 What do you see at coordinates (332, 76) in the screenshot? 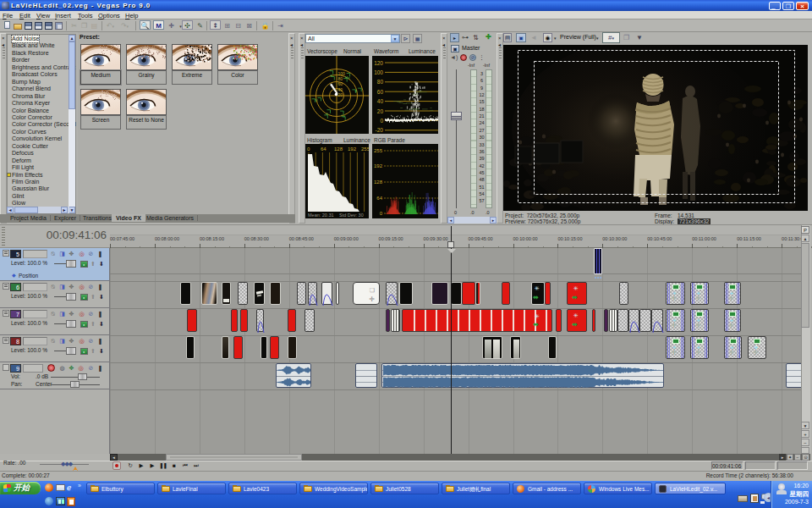
I see `svg-text: R` at bounding box center [332, 76].